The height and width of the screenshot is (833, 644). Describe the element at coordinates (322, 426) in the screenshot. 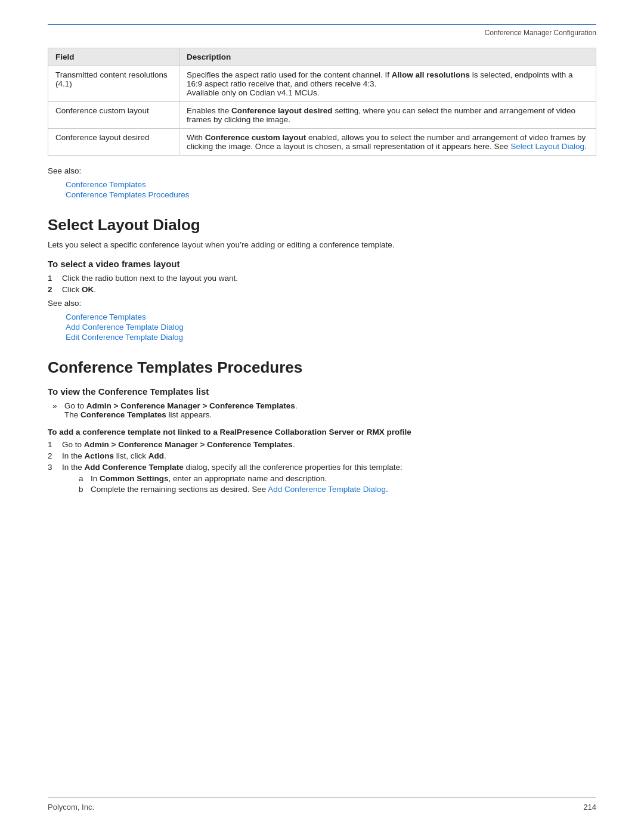

I see `conference-templates-procedures-section: Conference Templates Procedures To view …` at that location.